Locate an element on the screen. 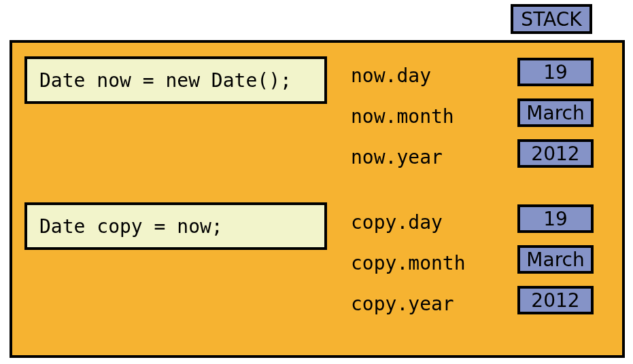 Image resolution: width=633 pixels, height=364 pixels. label-now-month: now.month is located at coordinates (403, 117).